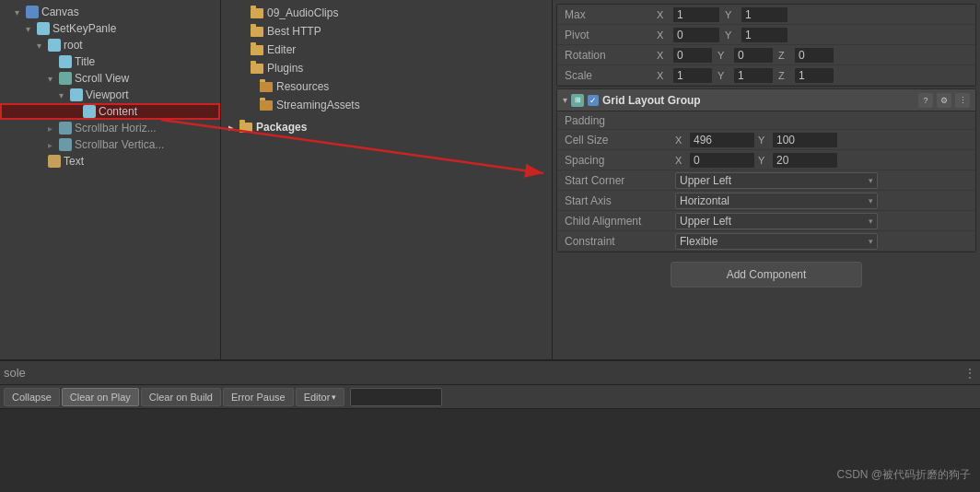  I want to click on folder-icon-resources, so click(266, 87).